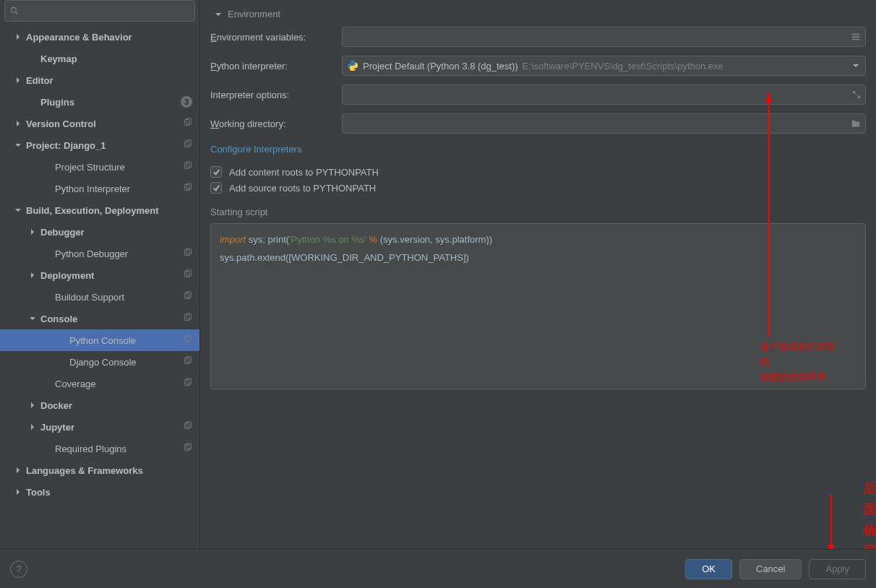 Image resolution: width=876 pixels, height=588 pixels. Describe the element at coordinates (100, 102) in the screenshot. I see `sidebar-item-plugins: Plugins3` at that location.